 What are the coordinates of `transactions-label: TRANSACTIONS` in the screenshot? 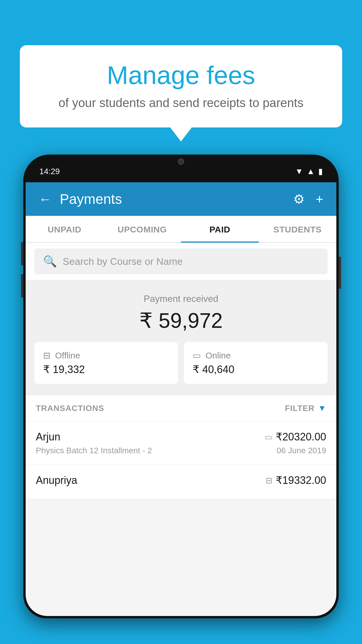 It's located at (70, 408).